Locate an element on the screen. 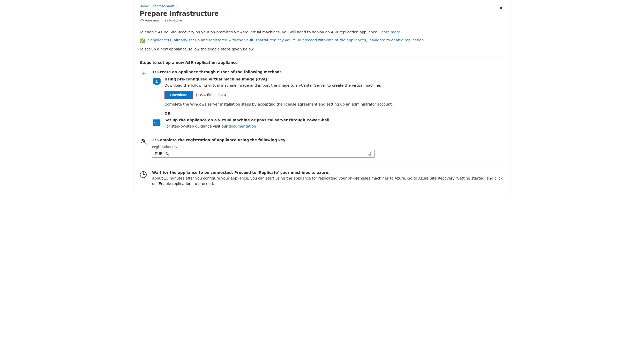  step2-heading: 2: Complete the registration of applianc… is located at coordinates (328, 140).